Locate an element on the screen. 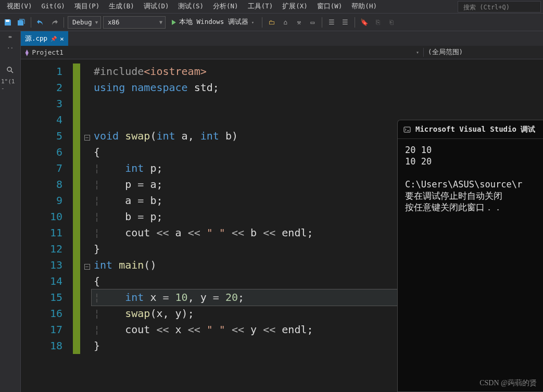 The image size is (543, 392). save-all-icon is located at coordinates (21, 22).